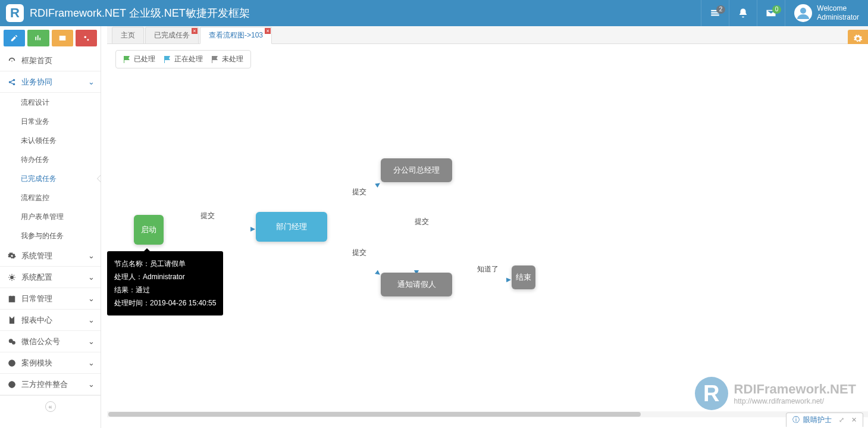 Image resolution: width=868 pixels, height=428 pixels. What do you see at coordinates (15, 13) in the screenshot?
I see `logo: R` at bounding box center [15, 13].